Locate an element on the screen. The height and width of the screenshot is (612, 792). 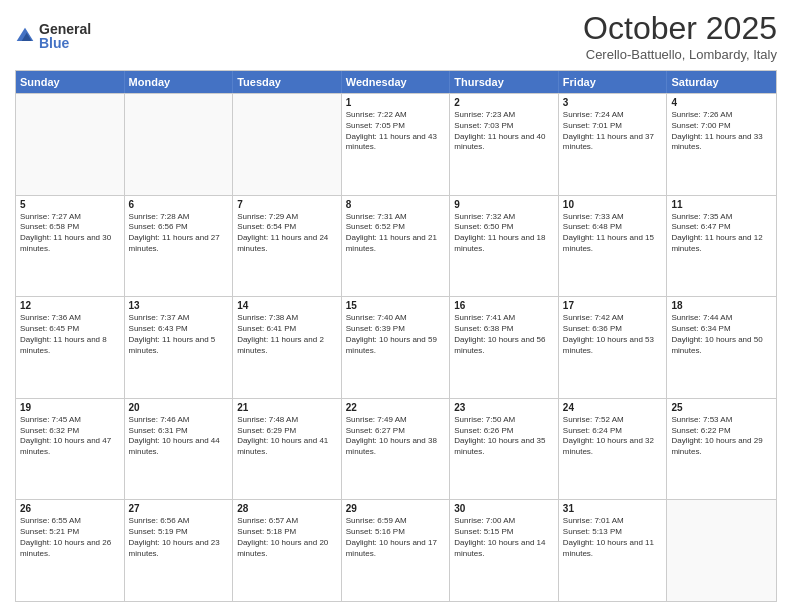
day-number: 1 is located at coordinates (396, 102).